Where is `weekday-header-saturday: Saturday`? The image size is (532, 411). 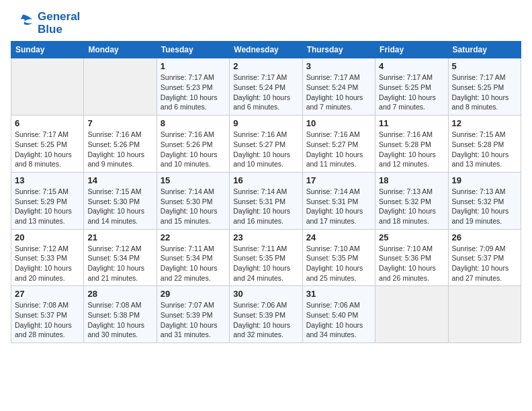
weekday-header-saturday: Saturday is located at coordinates (484, 50).